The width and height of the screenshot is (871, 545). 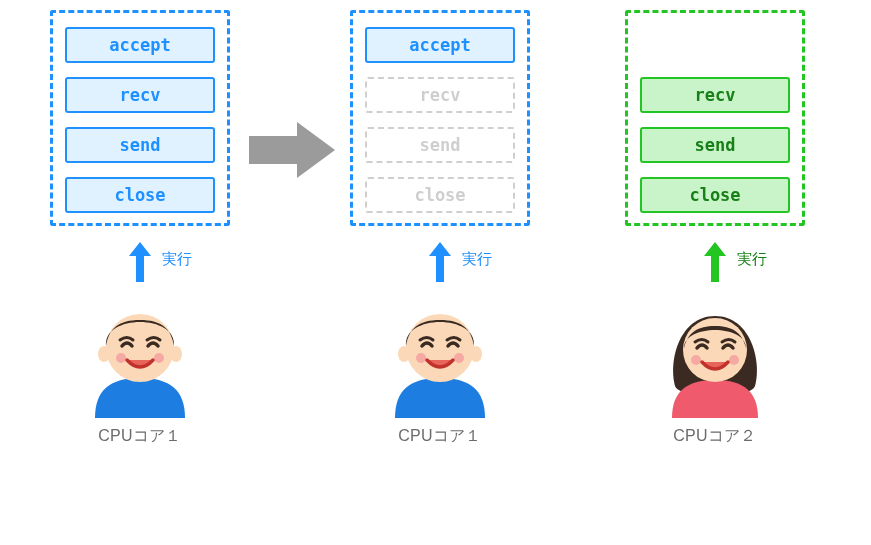 I want to click on person-girl-icon, so click(x=715, y=355).